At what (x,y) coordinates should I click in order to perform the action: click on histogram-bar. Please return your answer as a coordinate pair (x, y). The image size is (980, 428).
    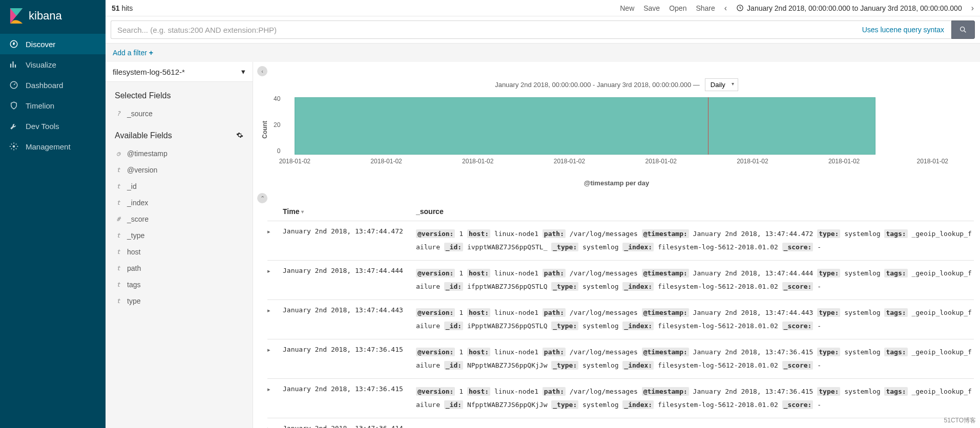
    Looking at the image, I should click on (585, 126).